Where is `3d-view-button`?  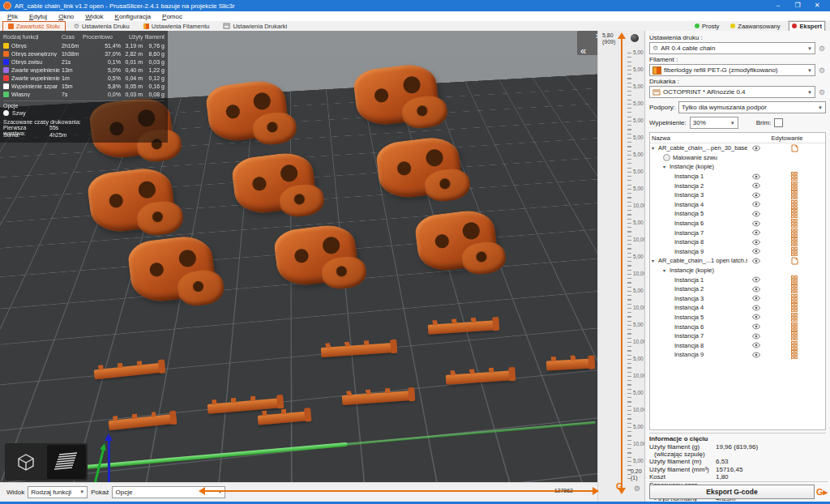
3d-view-button is located at coordinates (26, 462).